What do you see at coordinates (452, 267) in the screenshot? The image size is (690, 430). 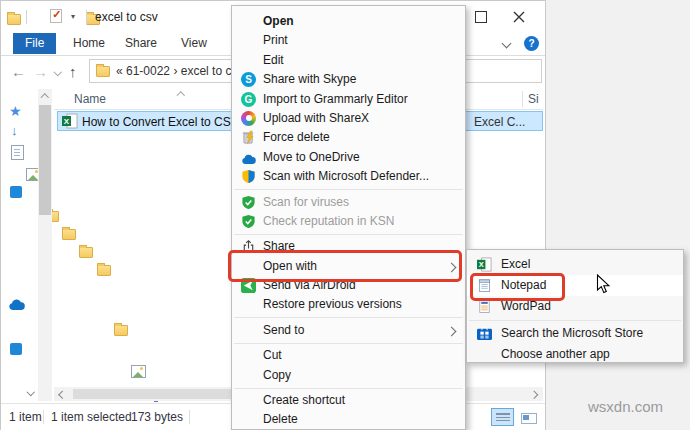 I see `submenu-arrow-icon` at bounding box center [452, 267].